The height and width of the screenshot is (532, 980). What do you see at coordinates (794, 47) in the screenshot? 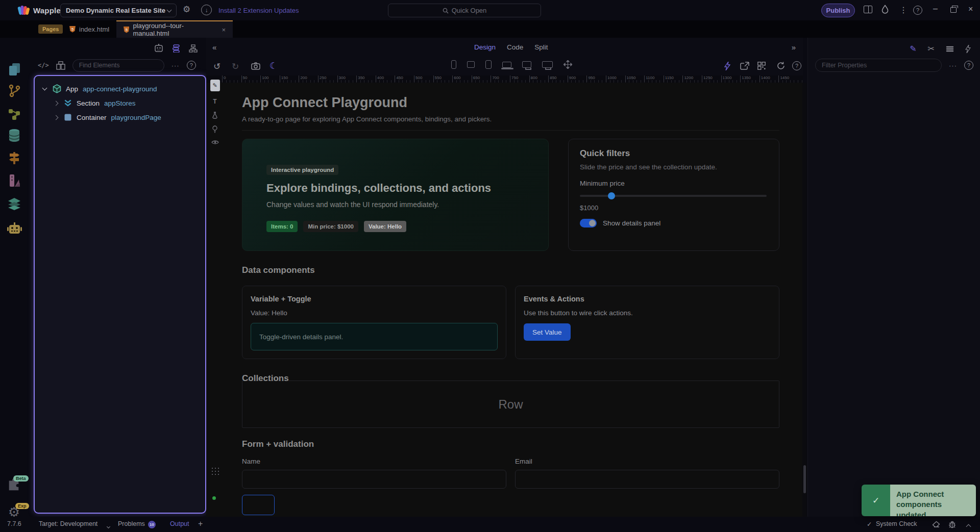
I see `collapse-right-icon: »` at bounding box center [794, 47].